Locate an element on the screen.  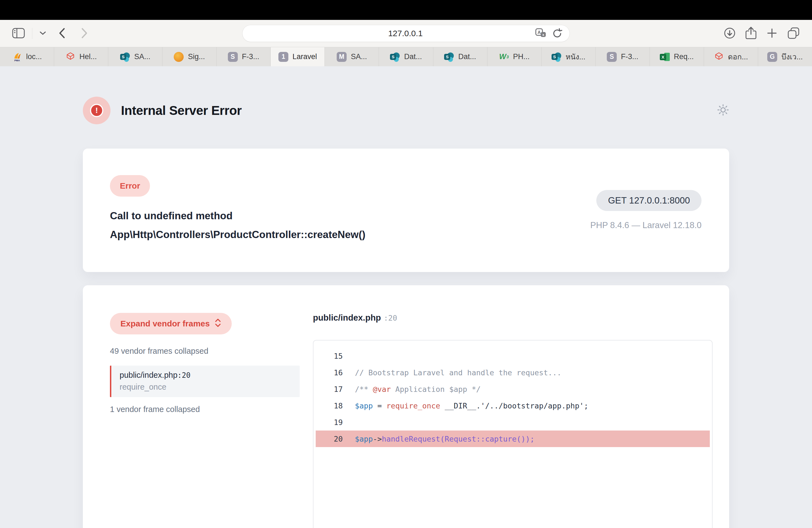
page-header: ! Internal Server Error is located at coordinates (406, 111).